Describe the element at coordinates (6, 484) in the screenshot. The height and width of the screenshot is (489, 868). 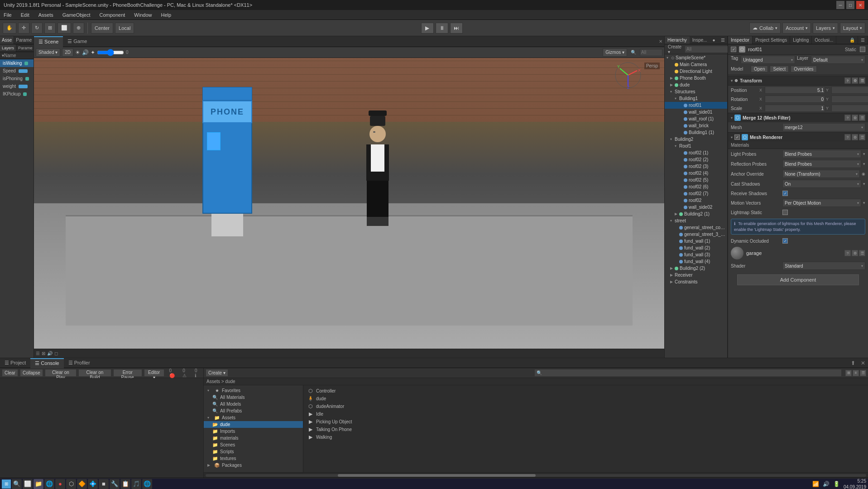
I see `start-button: ⊞` at that location.